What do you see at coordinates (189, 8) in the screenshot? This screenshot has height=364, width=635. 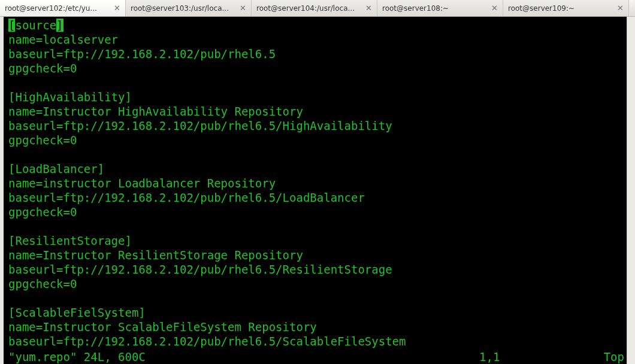 I see `tab-1: root@server103:/usr/loca...✕` at bounding box center [189, 8].